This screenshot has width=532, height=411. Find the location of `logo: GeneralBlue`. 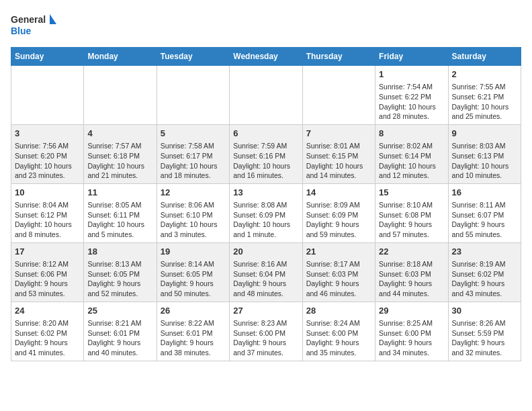

logo: GeneralBlue is located at coordinates (34, 25).